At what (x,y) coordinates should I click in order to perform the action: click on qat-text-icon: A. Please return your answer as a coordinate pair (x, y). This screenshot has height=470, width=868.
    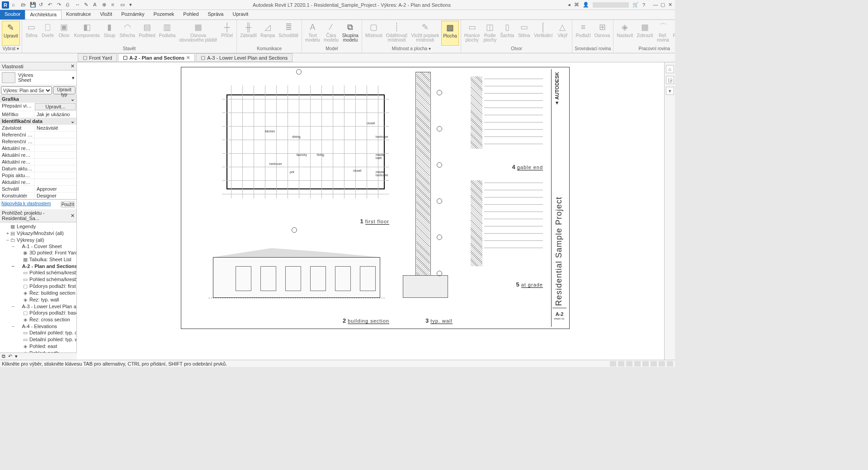
    Looking at the image, I should click on (96, 5).